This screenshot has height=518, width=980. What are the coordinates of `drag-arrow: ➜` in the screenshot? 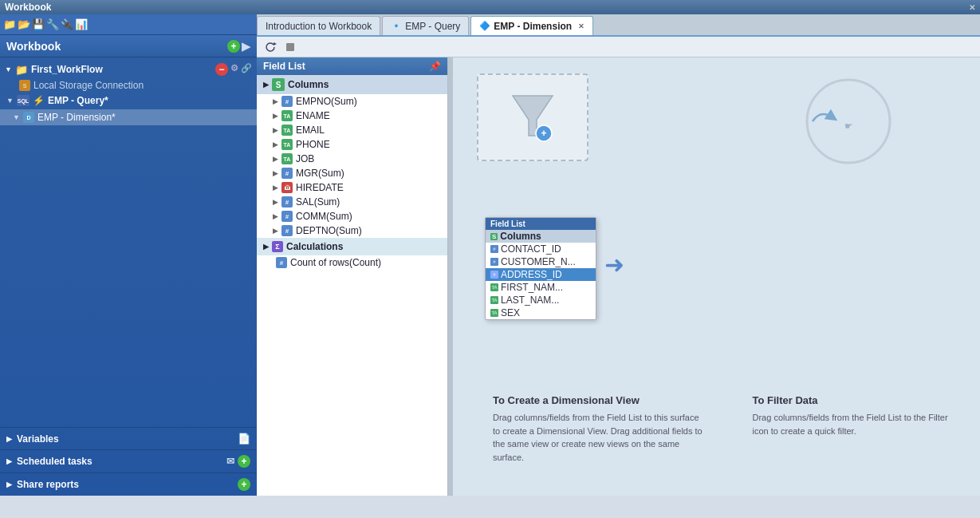 It's located at (614, 265).